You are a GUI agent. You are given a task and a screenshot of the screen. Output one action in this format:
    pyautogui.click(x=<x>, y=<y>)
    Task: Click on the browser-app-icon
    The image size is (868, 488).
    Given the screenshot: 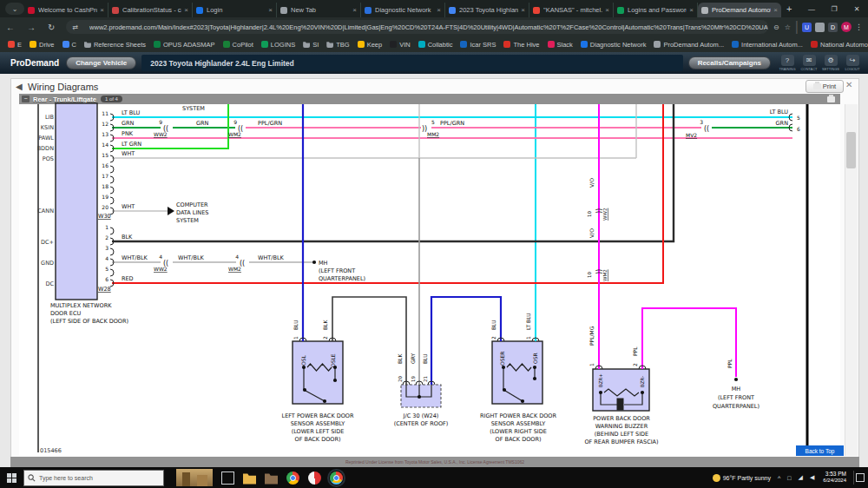 What is the action you would take?
    pyautogui.click(x=314, y=478)
    